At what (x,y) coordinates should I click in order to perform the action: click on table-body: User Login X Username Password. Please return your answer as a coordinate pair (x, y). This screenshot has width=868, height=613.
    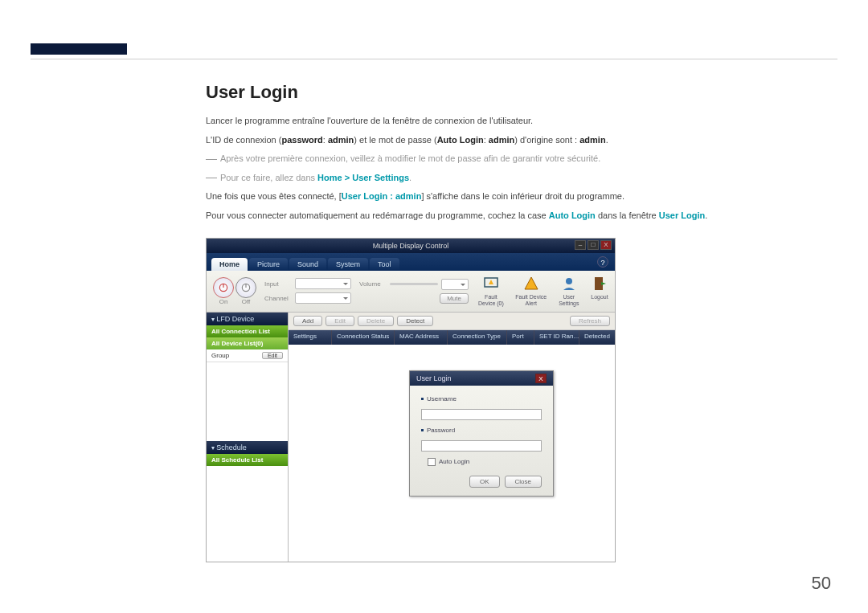
    Looking at the image, I should click on (452, 453).